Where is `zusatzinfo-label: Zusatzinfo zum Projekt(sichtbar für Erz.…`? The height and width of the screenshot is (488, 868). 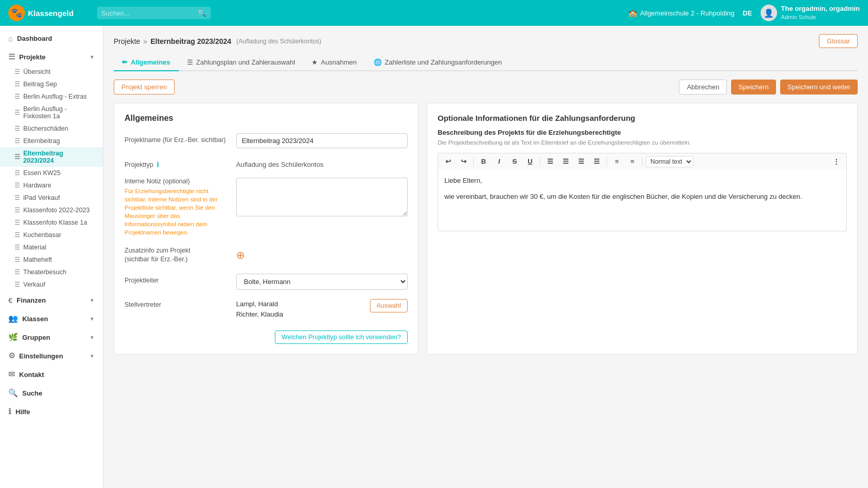 zusatzinfo-label: Zusatzinfo zum Projekt(sichtbar für Erz.… is located at coordinates (176, 255).